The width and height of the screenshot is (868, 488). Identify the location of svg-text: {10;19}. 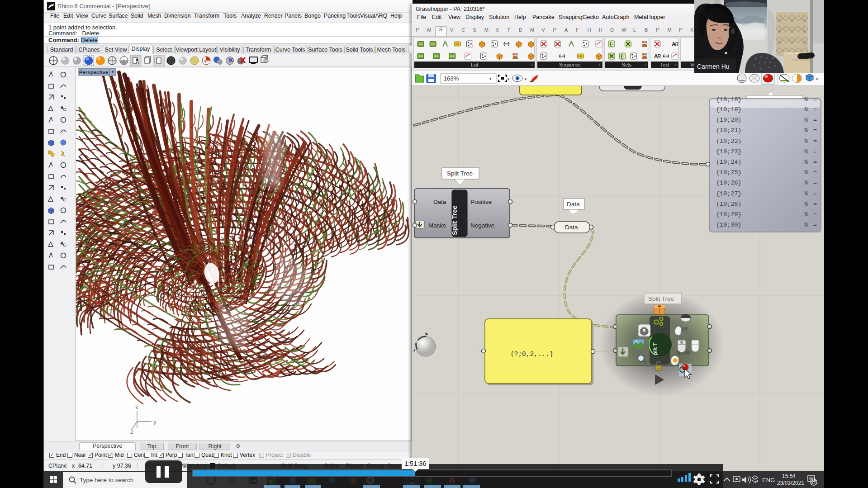
(729, 109).